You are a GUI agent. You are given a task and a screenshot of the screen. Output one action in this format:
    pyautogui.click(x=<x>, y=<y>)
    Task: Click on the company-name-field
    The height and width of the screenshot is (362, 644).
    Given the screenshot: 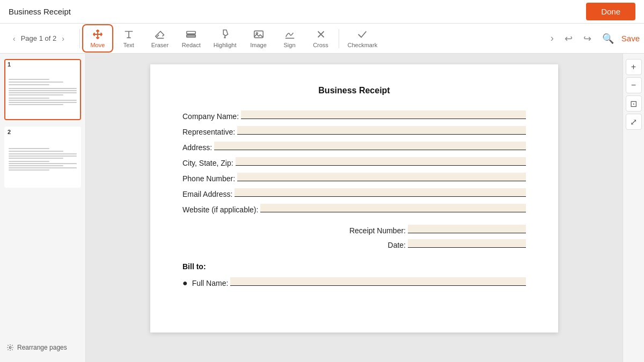 What is the action you would take?
    pyautogui.click(x=383, y=115)
    